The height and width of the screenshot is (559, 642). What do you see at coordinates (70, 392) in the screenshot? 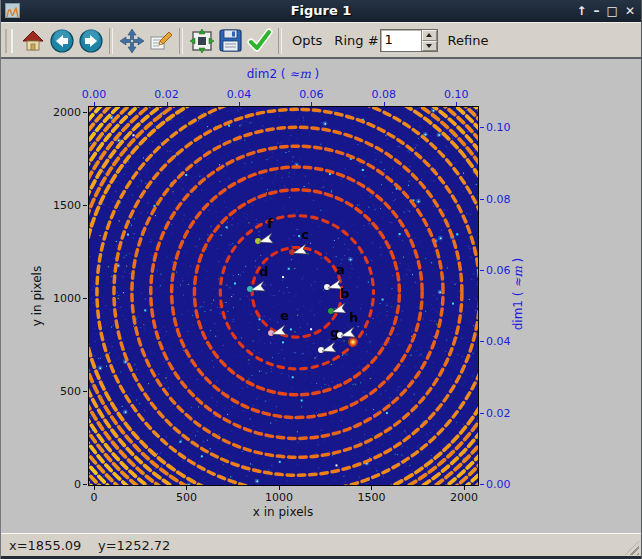
I see `y-tick-label: 500` at bounding box center [70, 392].